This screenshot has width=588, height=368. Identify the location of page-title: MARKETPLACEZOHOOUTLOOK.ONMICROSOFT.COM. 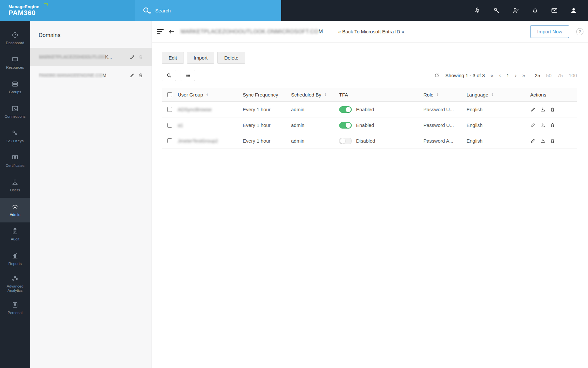
(252, 31).